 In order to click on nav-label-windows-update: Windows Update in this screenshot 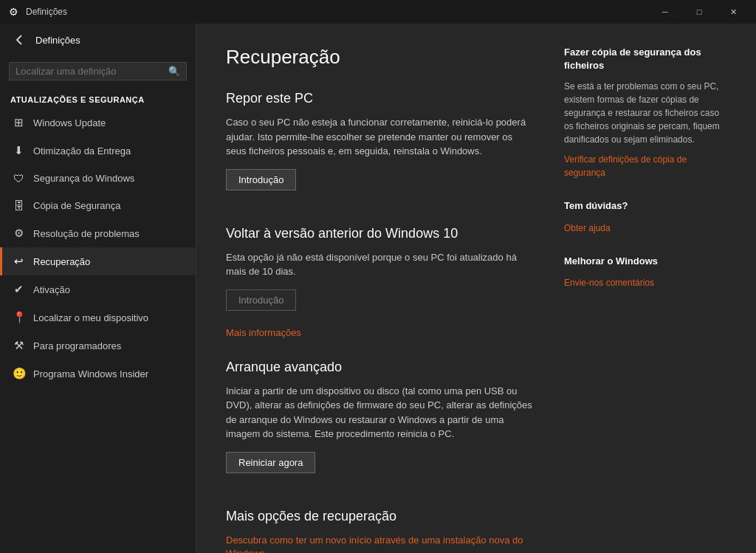, I will do `click(69, 123)`.